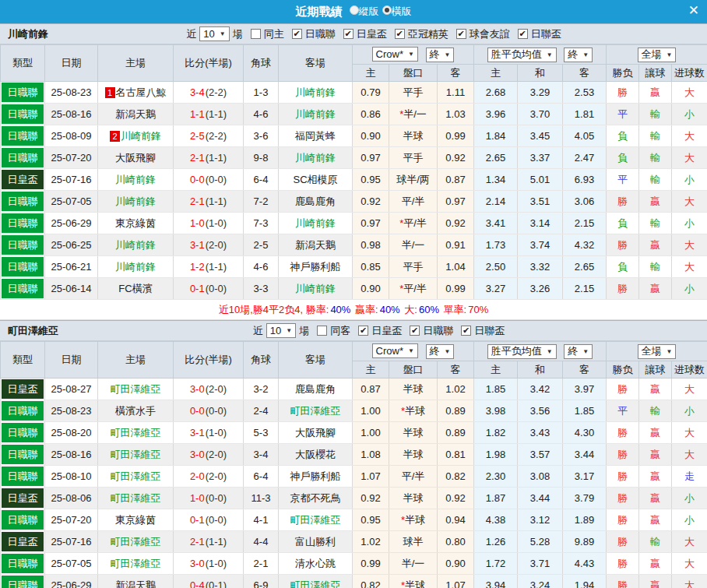  What do you see at coordinates (585, 581) in the screenshot?
I see `away-avg-cell: 1.94` at bounding box center [585, 581].